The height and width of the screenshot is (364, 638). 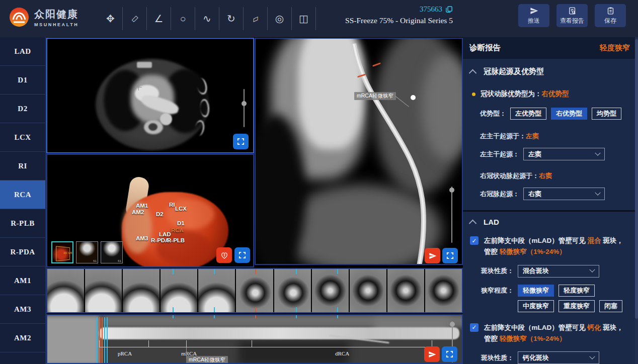 I want to click on stenosis-degree-label: 狭窄程度：, so click(x=497, y=291).